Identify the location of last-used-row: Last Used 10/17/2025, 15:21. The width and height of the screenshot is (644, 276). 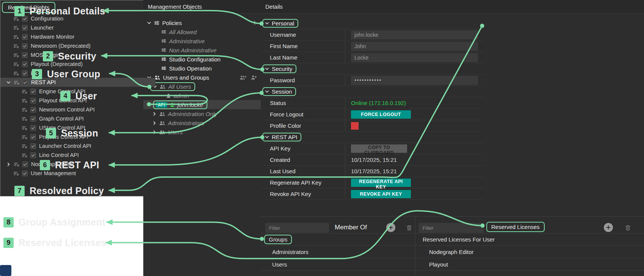
(372, 171).